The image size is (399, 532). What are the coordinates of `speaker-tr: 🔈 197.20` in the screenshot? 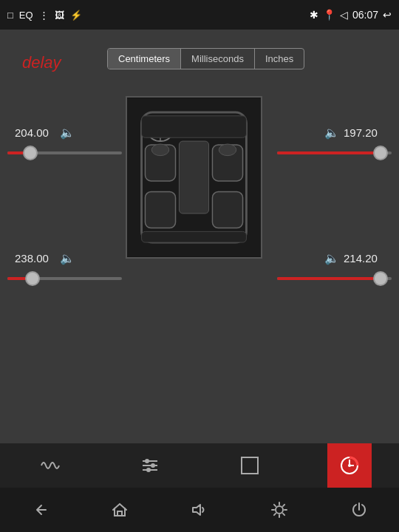 It's located at (355, 133).